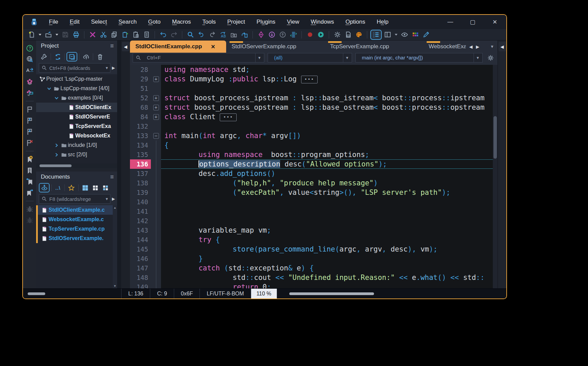 The width and height of the screenshot is (588, 366). Describe the element at coordinates (140, 240) in the screenshot. I see `line-number: 144` at that location.